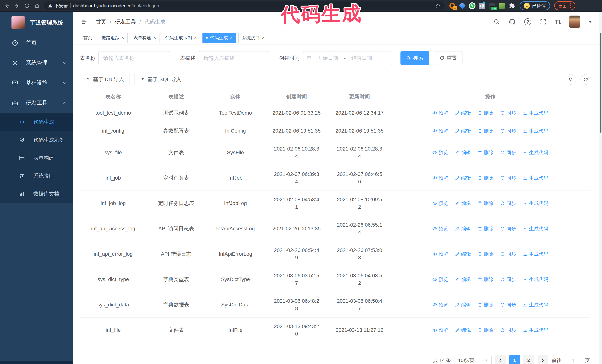 This screenshot has width=602, height=364. I want to click on reset-button: 重置, so click(448, 58).